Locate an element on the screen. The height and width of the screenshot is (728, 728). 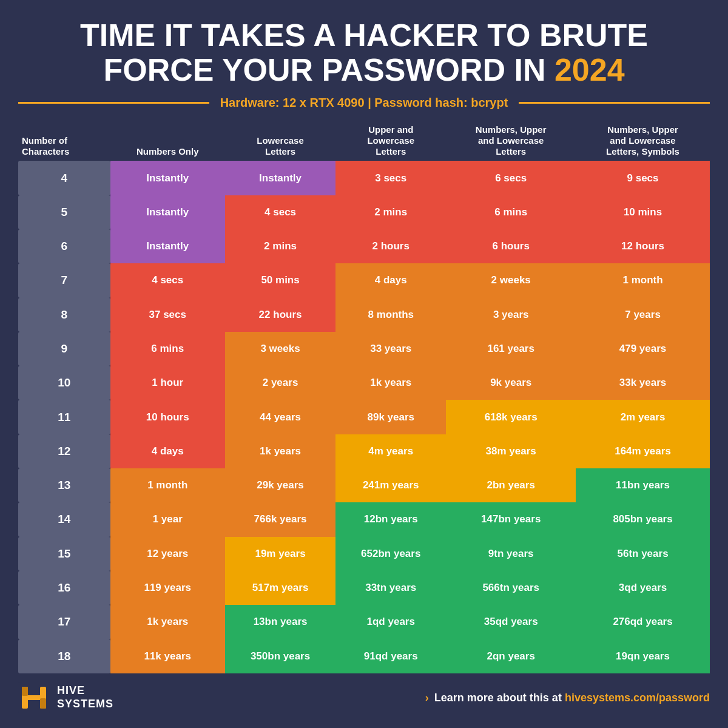
col-header-lower: LowercaseLetters is located at coordinates (280, 141).